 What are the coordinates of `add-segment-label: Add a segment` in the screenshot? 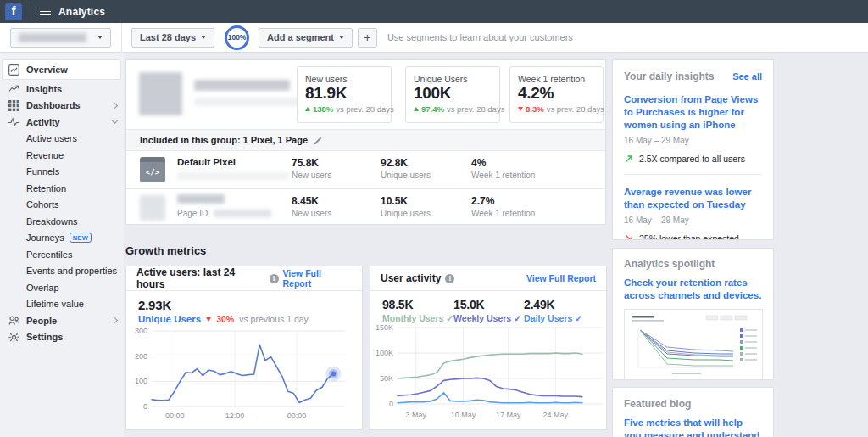 It's located at (300, 37).